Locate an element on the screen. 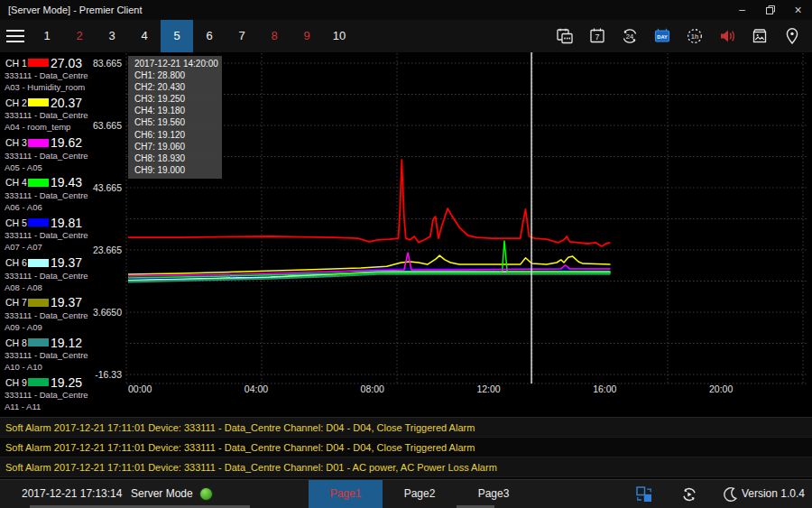 The width and height of the screenshot is (812, 508). tab-4: 4 is located at coordinates (144, 36).